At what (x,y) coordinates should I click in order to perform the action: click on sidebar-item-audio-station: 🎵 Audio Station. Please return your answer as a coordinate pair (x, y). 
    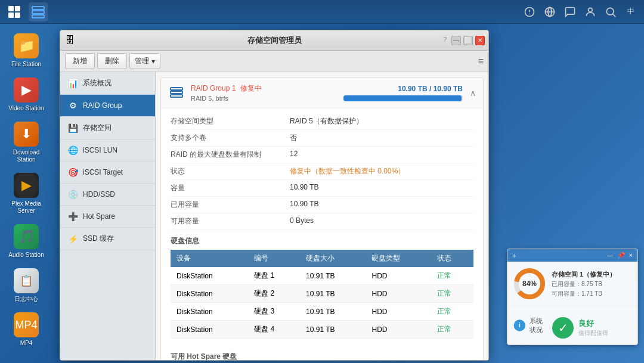
    Looking at the image, I should click on (26, 241).